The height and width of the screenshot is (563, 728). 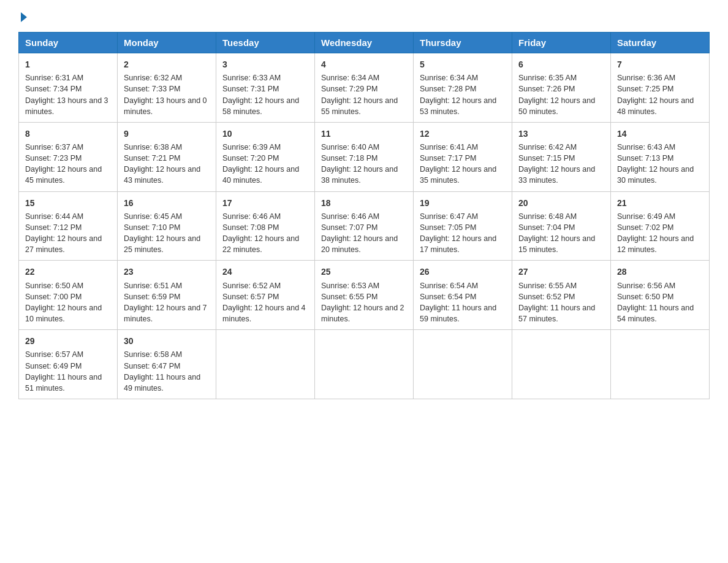 I want to click on day-headers-row: SundayMondayTuesdayWednesdayThursdayFrid…, so click(x=364, y=43).